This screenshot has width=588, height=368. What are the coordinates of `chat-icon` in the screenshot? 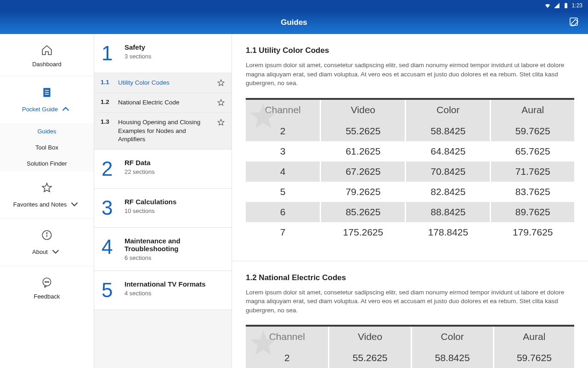 It's located at (47, 282).